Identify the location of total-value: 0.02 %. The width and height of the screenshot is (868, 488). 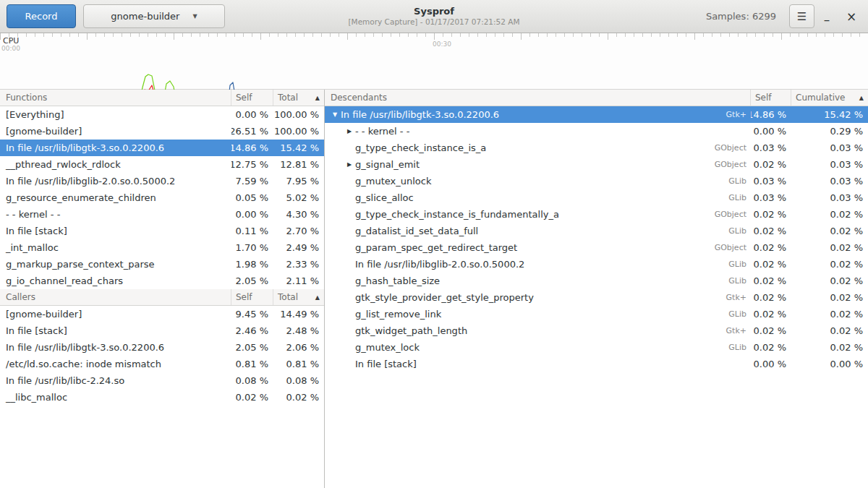
(299, 398).